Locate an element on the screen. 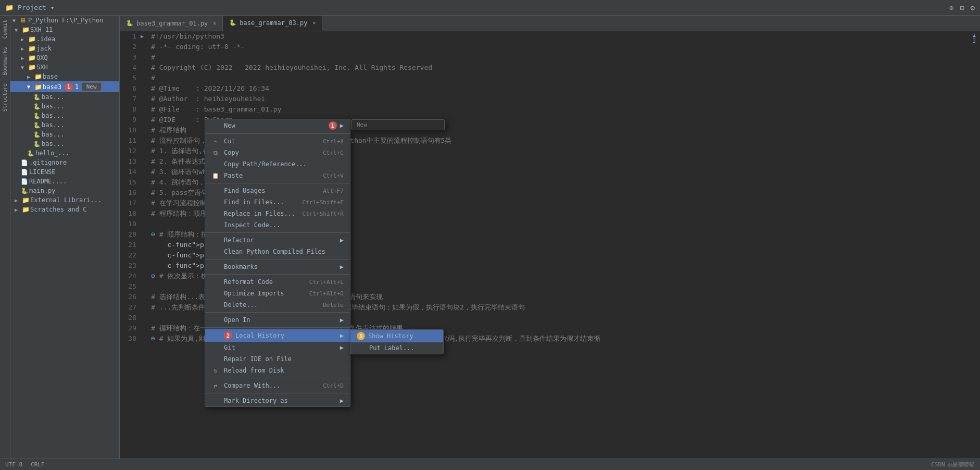  menu-item-copy-path: Copy Path/Reference... is located at coordinates (278, 164).